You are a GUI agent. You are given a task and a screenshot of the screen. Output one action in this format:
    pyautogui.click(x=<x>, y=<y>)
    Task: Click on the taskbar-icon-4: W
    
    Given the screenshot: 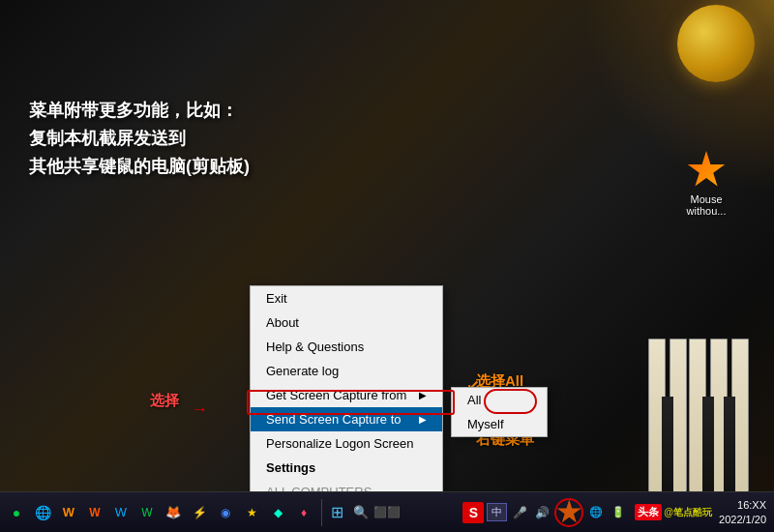 What is the action you would take?
    pyautogui.click(x=95, y=513)
    